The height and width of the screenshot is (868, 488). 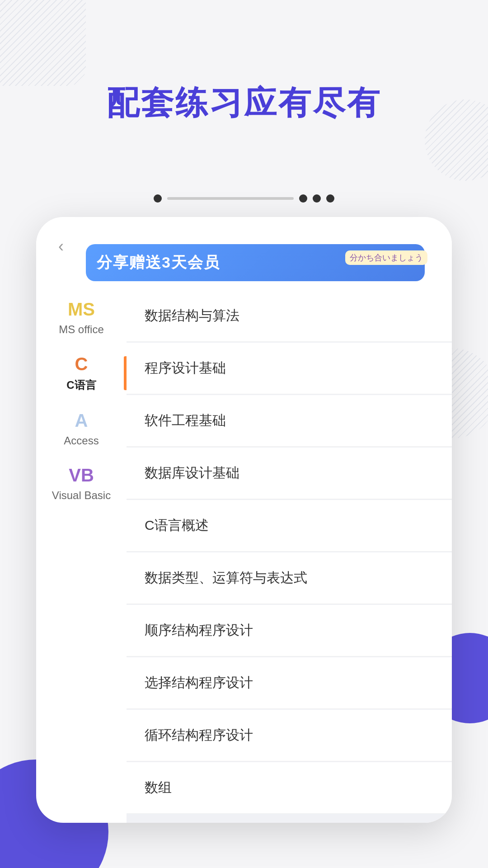 What do you see at coordinates (61, 246) in the screenshot?
I see `back-button: ‹` at bounding box center [61, 246].